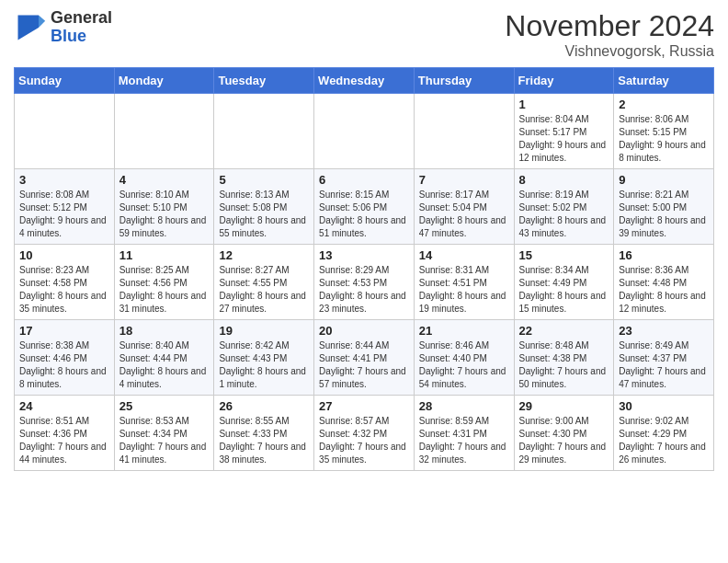  I want to click on day-info: Sunrise: 8:57 AM Sunset: 4:32 PM Dayligh…, so click(364, 441).